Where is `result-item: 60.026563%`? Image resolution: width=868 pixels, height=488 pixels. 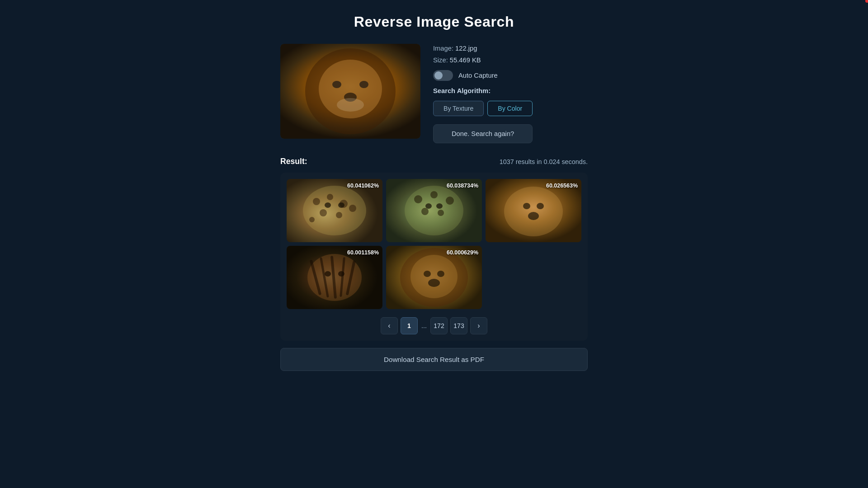
result-item: 60.026563% is located at coordinates (533, 211).